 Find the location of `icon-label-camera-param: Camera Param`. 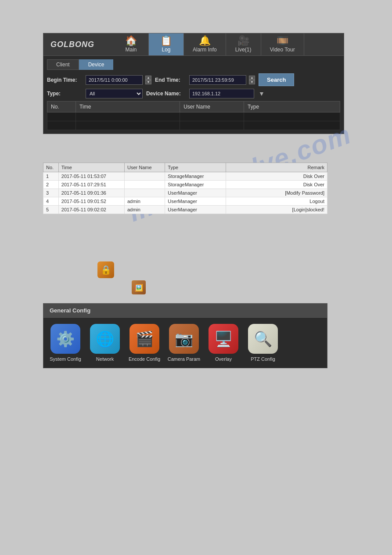

icon-label-camera-param: Camera Param is located at coordinates (184, 359).